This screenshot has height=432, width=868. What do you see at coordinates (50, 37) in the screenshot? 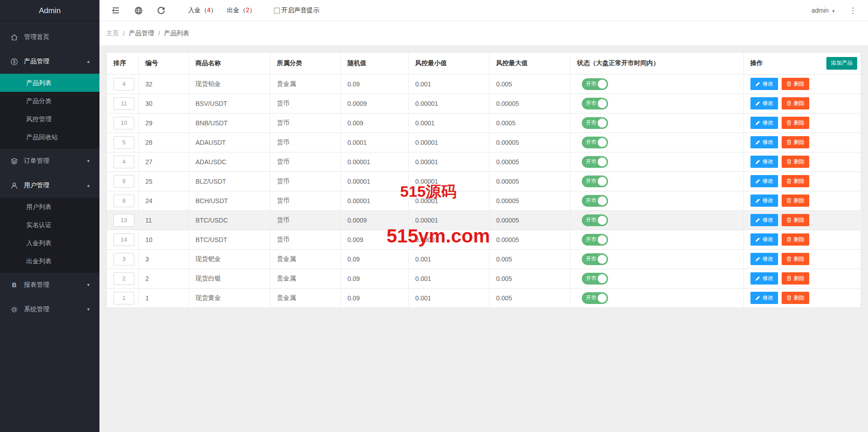
I see `sidebar-item-home: 管理首页` at bounding box center [50, 37].